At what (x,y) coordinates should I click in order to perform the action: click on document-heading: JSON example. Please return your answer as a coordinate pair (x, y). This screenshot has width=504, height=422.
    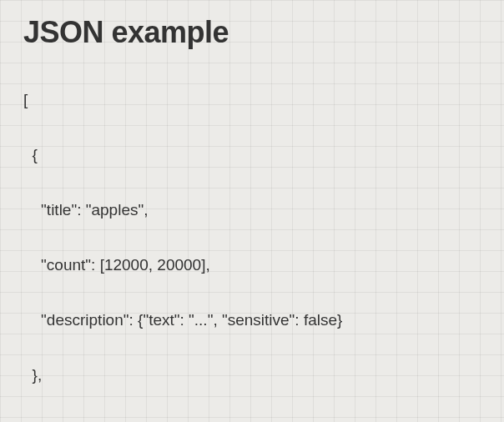
    Looking at the image, I should click on (252, 33).